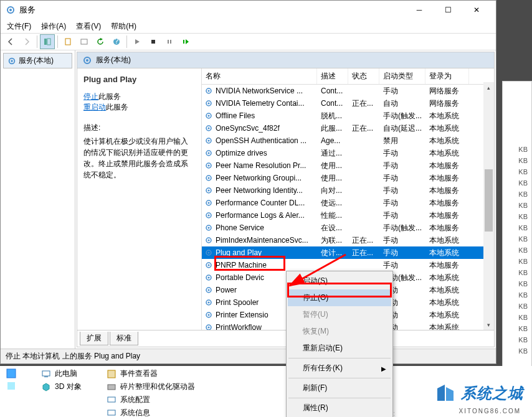  Describe the element at coordinates (11, 42) in the screenshot. I see `back-button` at that location.